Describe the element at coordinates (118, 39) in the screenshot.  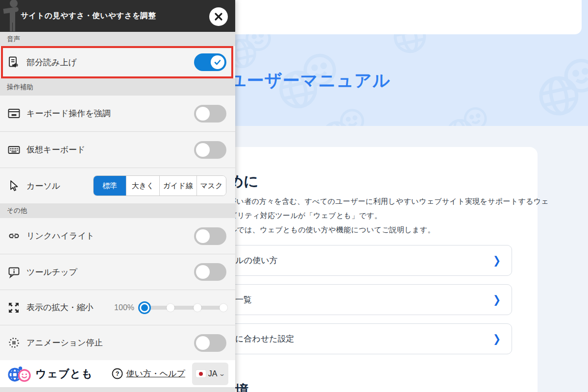
I see `section-label-audio: 音声` at that location.